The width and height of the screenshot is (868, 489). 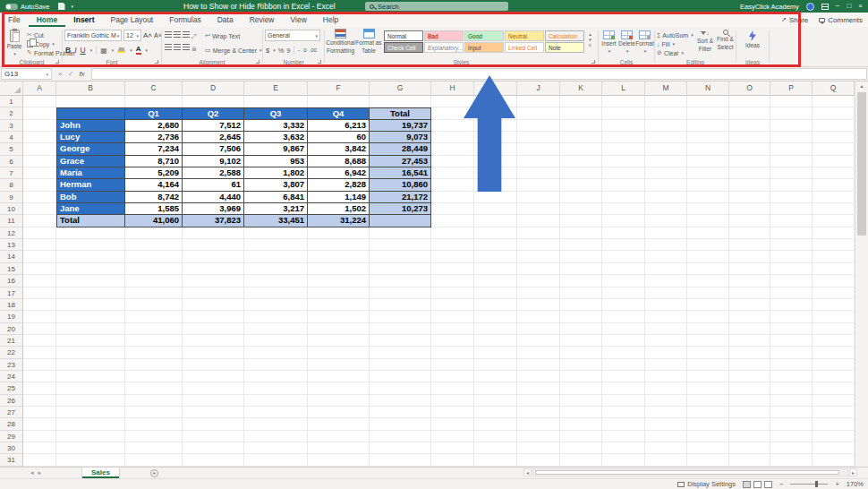 I want to click on cell-Q31, so click(x=834, y=460).